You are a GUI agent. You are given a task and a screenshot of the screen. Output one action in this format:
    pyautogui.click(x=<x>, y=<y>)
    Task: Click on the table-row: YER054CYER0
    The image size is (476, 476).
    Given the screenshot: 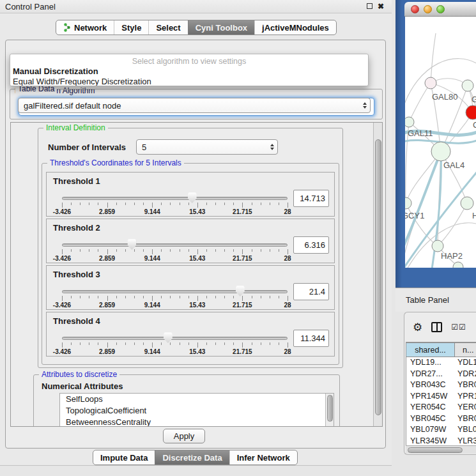 What is the action you would take?
    pyautogui.click(x=441, y=408)
    